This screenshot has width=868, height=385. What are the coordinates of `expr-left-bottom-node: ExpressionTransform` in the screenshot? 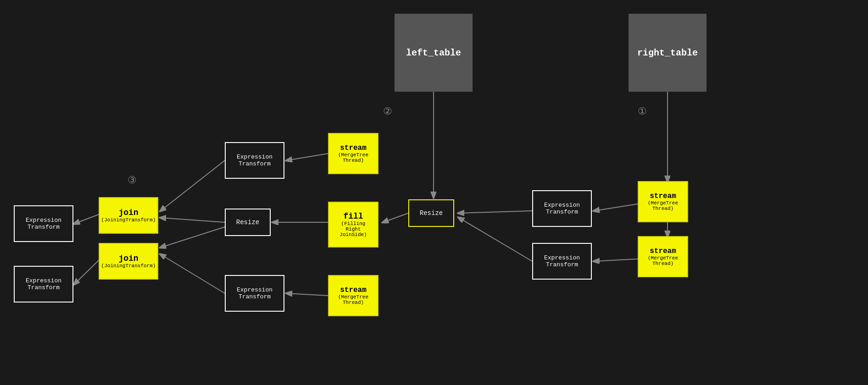 It's located at (44, 284).